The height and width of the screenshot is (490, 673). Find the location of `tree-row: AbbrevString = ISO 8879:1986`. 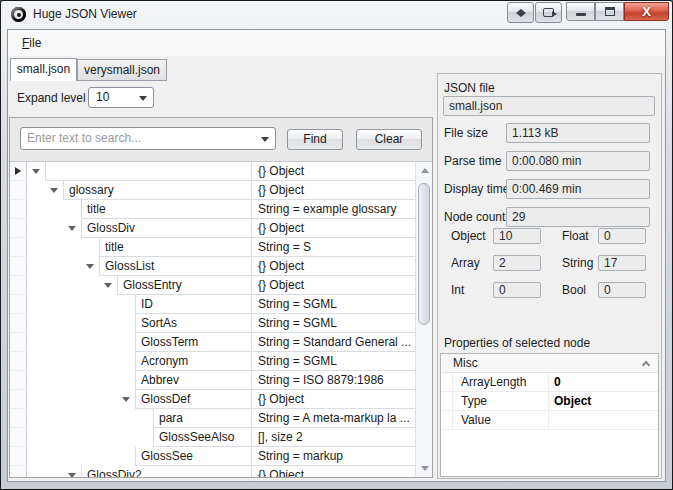

tree-row: AbbrevString = ISO 8879:1986 is located at coordinates (212, 380).